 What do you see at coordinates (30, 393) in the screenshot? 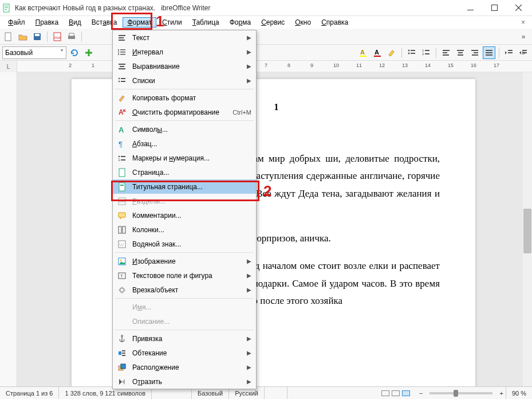
I see `status-page: Страница 1 из 6` at bounding box center [30, 393].